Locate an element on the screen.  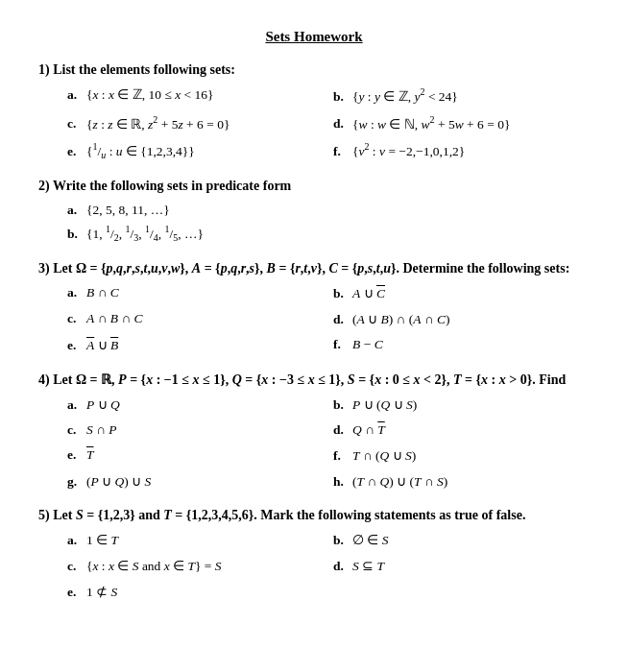
list-item: h. (T ∩ Q) ∪ (T ∩ S) is located at coordinates (461, 482).